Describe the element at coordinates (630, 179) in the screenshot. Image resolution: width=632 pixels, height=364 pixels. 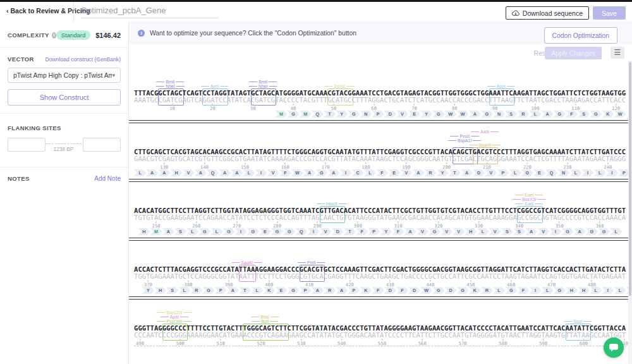
I see `scrollbar-thumb` at that location.